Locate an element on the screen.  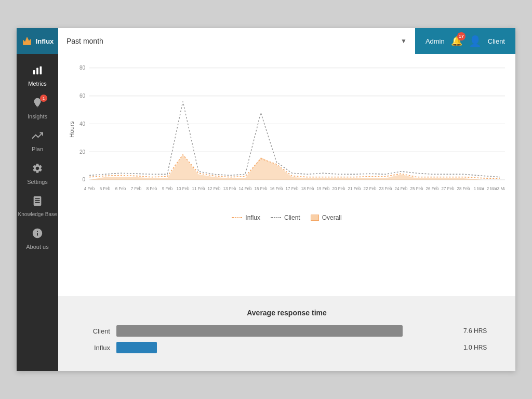
svg-text: 8 Feb is located at coordinates (152, 188).